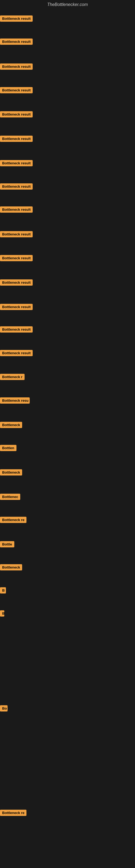  I want to click on bottleneck-item: Bottle, so click(7, 545).